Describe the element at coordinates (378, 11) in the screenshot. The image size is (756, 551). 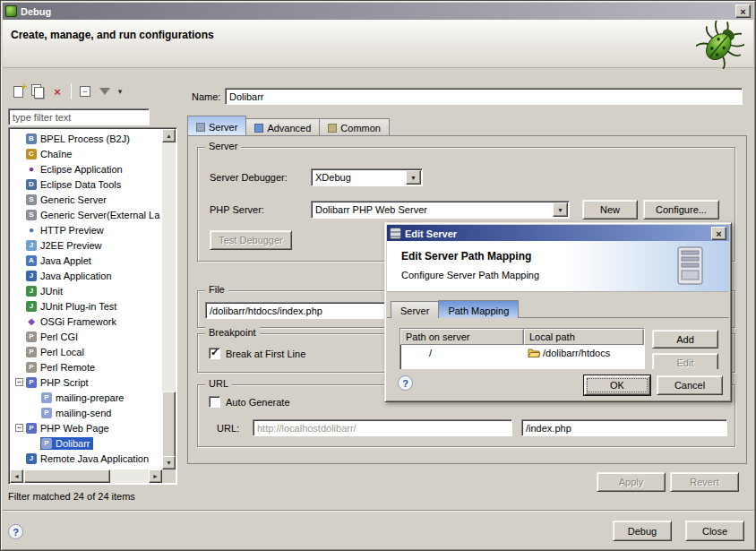
I see `window-titlebar: Debug ×` at that location.